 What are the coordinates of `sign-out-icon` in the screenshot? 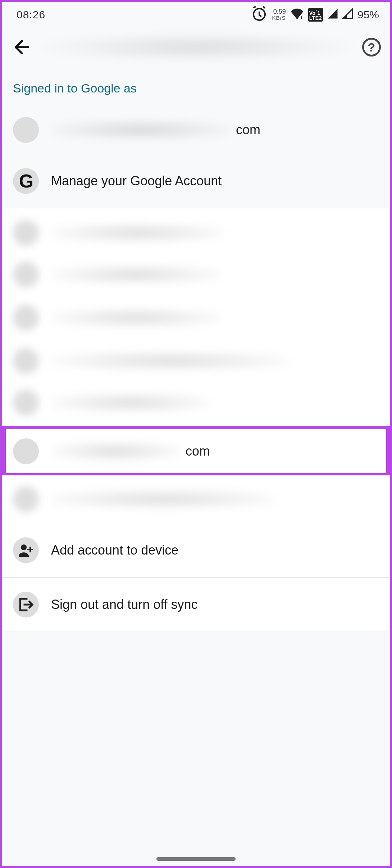 It's located at (26, 605).